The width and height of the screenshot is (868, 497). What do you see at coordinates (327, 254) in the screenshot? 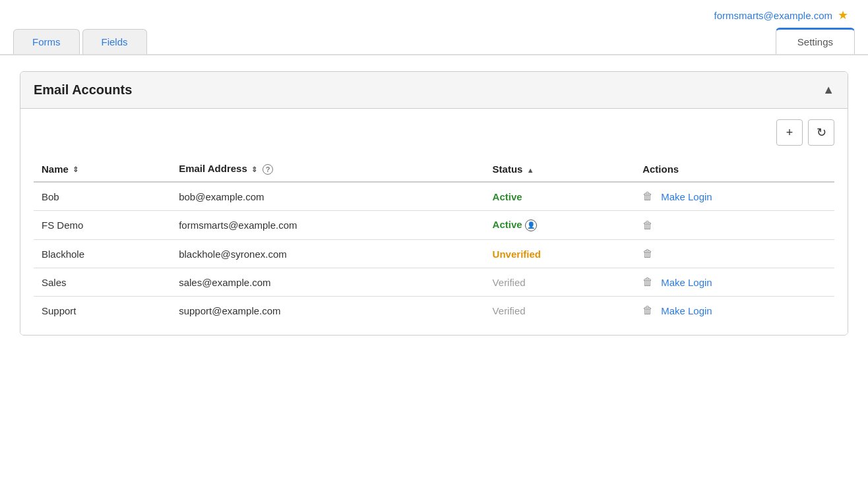
I see `cell-email: blackhole@syronex.com` at bounding box center [327, 254].